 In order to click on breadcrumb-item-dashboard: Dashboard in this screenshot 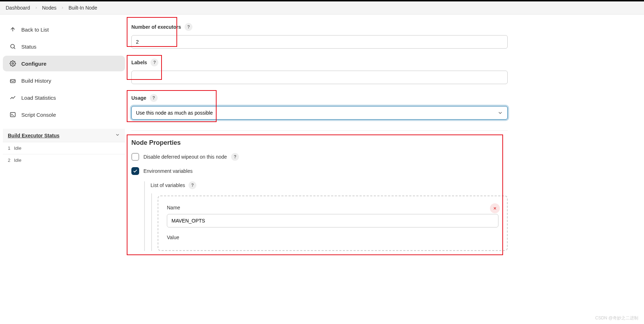, I will do `click(18, 8)`.